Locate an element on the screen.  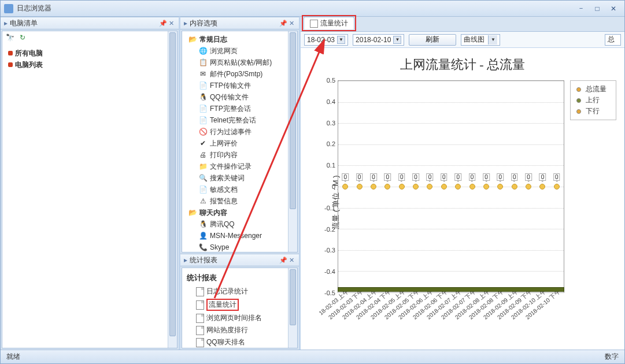
item-icon: 👤 is located at coordinates (203, 236).